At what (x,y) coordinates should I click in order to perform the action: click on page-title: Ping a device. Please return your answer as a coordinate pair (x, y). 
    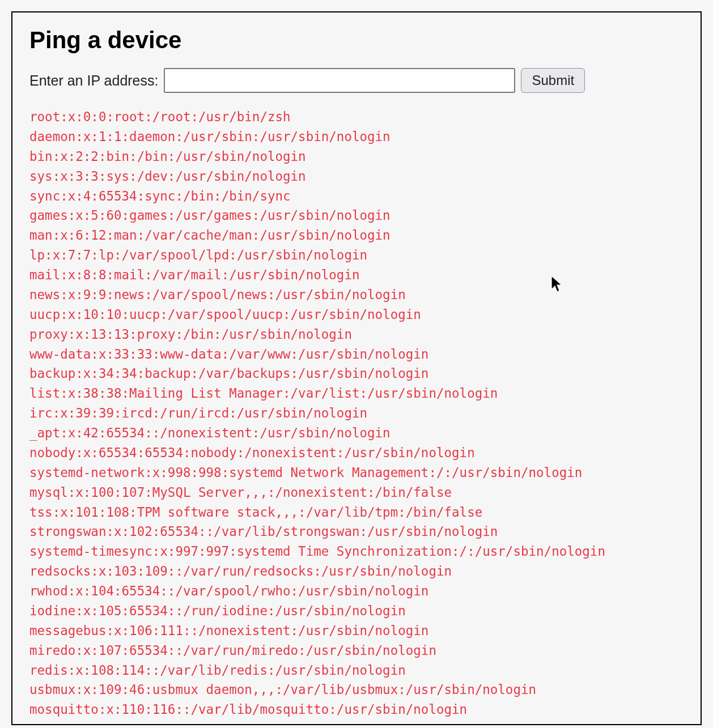
    Looking at the image, I should click on (356, 40).